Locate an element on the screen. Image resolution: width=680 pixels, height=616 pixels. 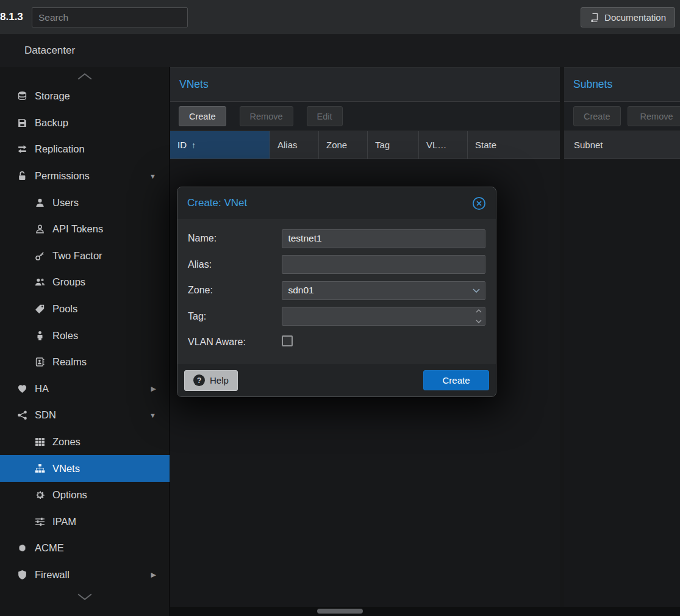
shield-icon is located at coordinates (22, 575).